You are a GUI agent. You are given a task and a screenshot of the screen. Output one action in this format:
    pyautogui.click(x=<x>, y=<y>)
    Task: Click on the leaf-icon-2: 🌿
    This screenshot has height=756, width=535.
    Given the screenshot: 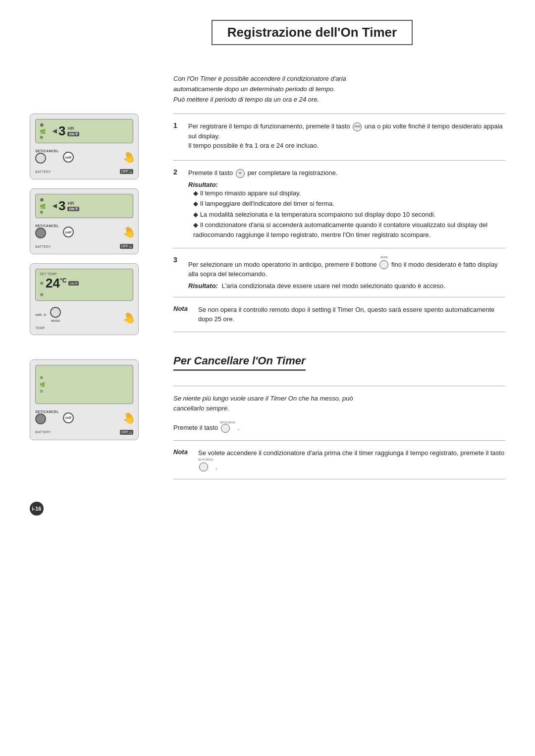 What is the action you would take?
    pyautogui.click(x=43, y=206)
    